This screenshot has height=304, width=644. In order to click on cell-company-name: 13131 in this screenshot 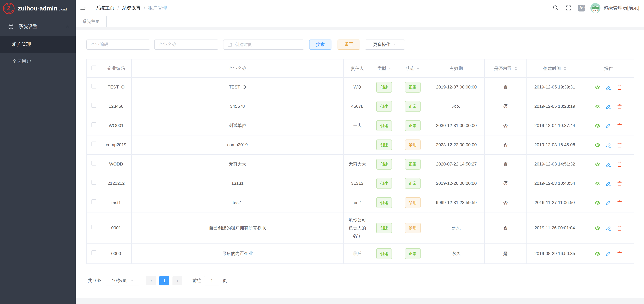, I will do `click(238, 184)`.